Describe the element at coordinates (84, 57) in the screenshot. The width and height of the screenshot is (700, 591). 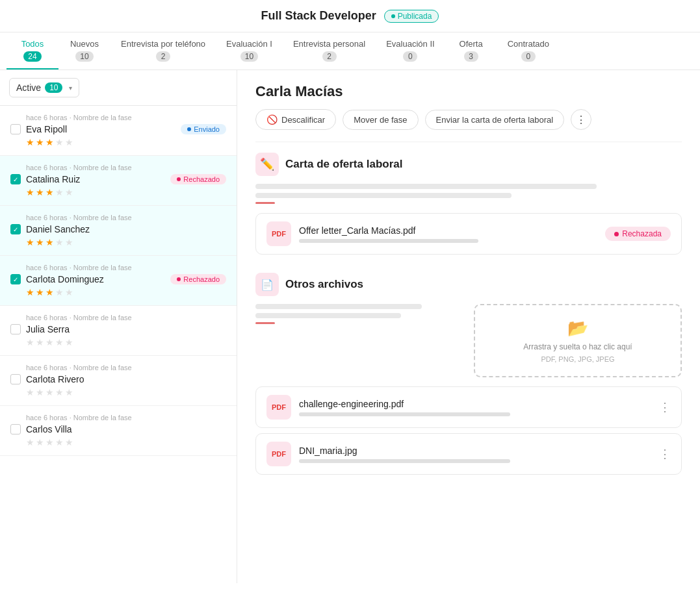
I see `tab-count: 10` at that location.